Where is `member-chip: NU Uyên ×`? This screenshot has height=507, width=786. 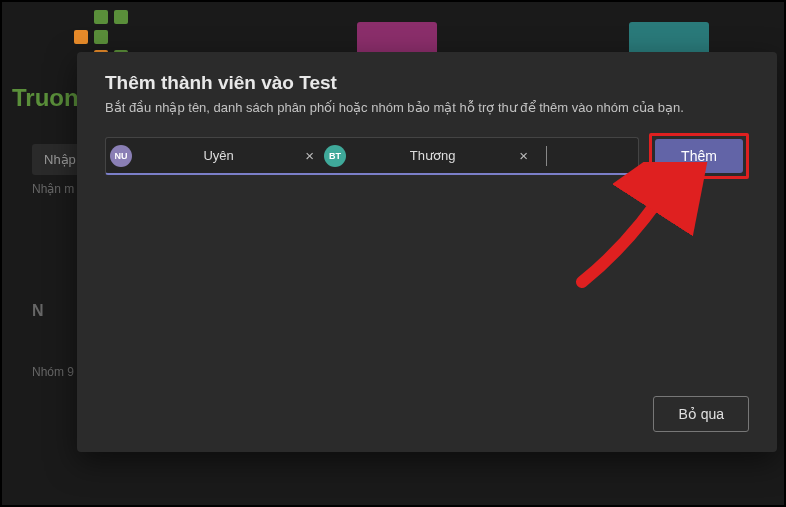 member-chip: NU Uyên × is located at coordinates (215, 156).